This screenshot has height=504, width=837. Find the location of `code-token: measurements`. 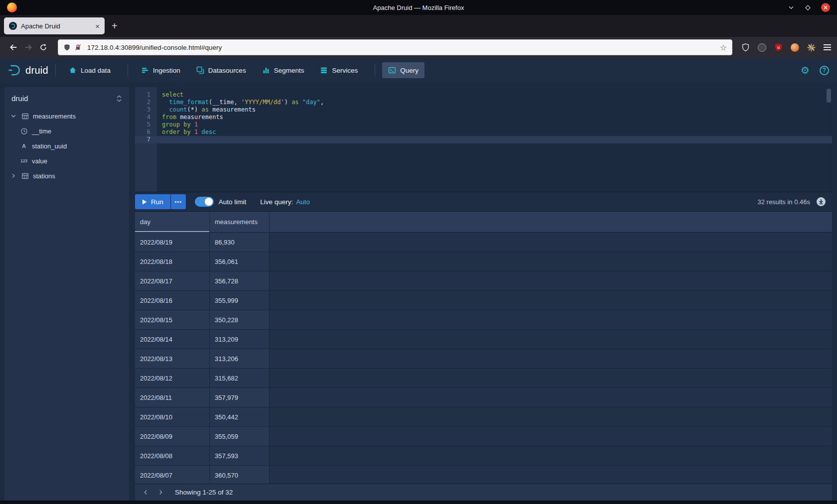

code-token: measurements is located at coordinates (232, 110).